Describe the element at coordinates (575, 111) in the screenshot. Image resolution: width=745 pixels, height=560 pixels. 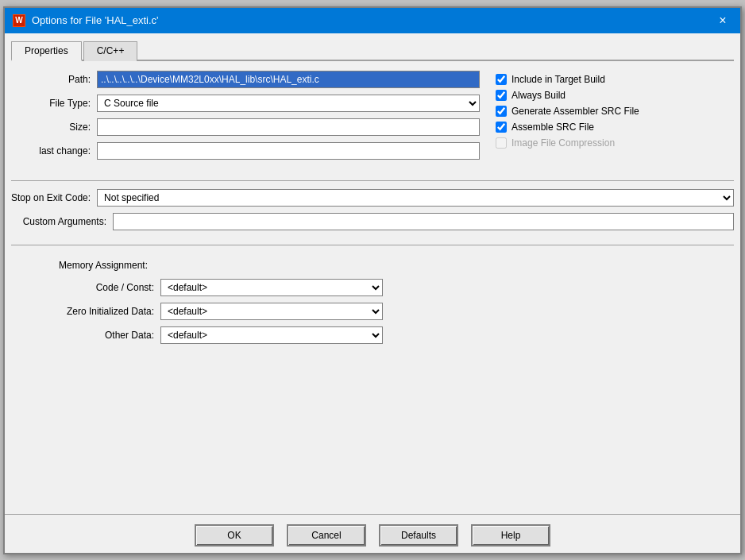
I see `generate-assembler-label: Generate Assembler SRC File` at that location.